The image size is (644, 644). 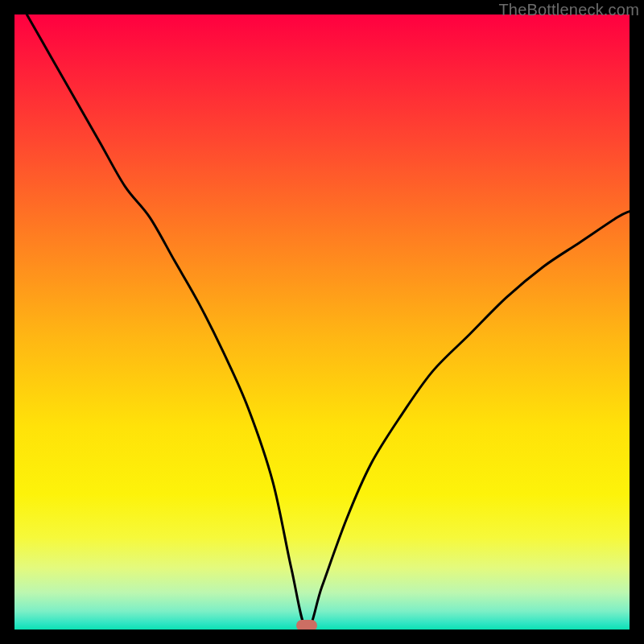 I want to click on optimal-point-marker, so click(x=307, y=625).